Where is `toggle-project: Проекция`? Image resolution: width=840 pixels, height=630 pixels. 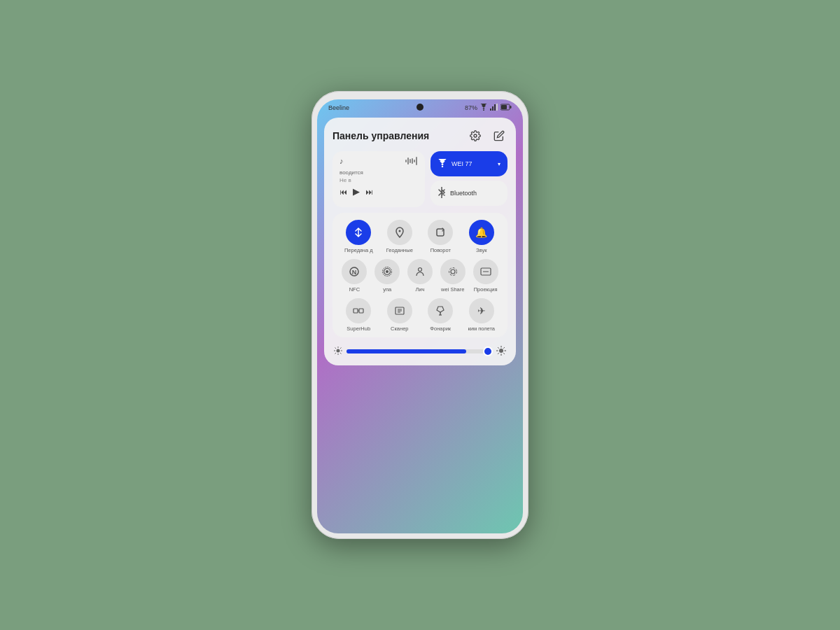 toggle-project: Проекция is located at coordinates (486, 276).